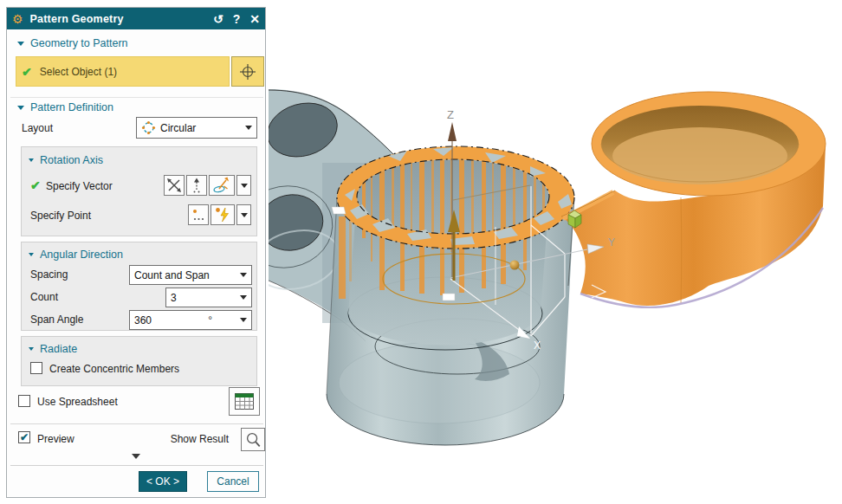  Describe the element at coordinates (117, 19) in the screenshot. I see `dialog-title: Pattern Geometry` at that location.